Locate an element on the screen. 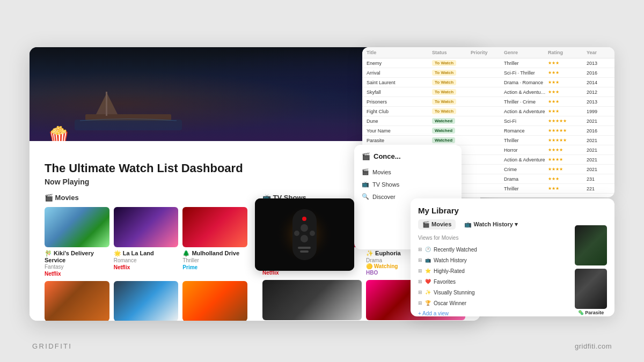 The image size is (644, 362). view-label: Recently Watched is located at coordinates (455, 250).